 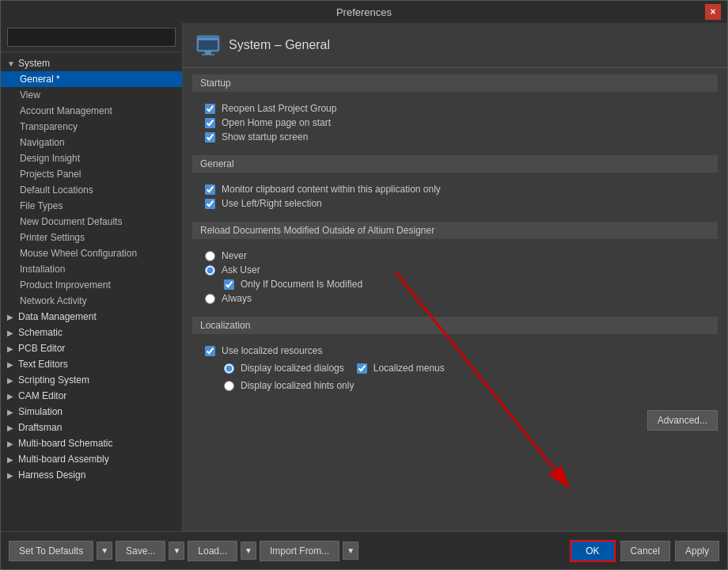 What do you see at coordinates (92, 63) in the screenshot?
I see `sidebar-item-system: ▼ System` at bounding box center [92, 63].